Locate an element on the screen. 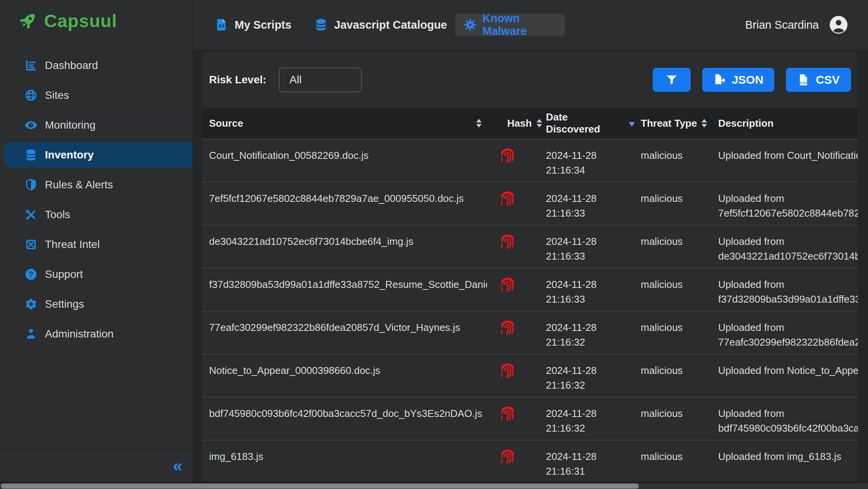 The width and height of the screenshot is (868, 489). avatar-icon is located at coordinates (839, 25).